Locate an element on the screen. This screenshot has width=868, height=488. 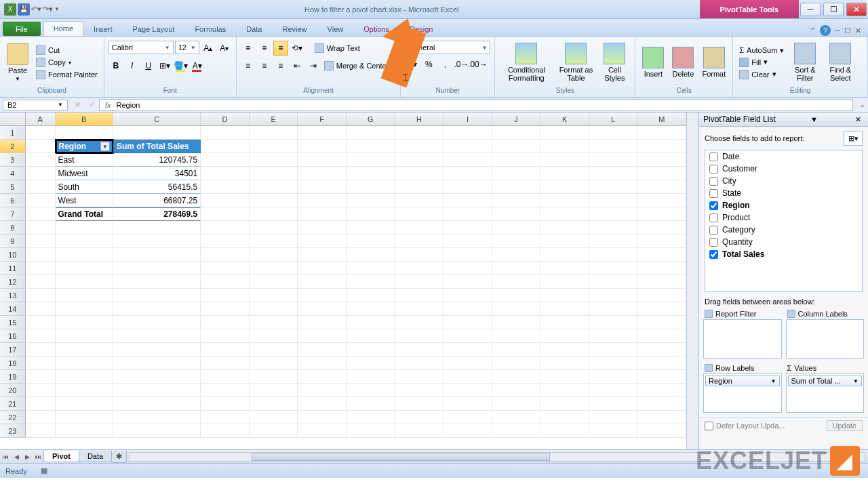
col-E: E is located at coordinates (274, 119).